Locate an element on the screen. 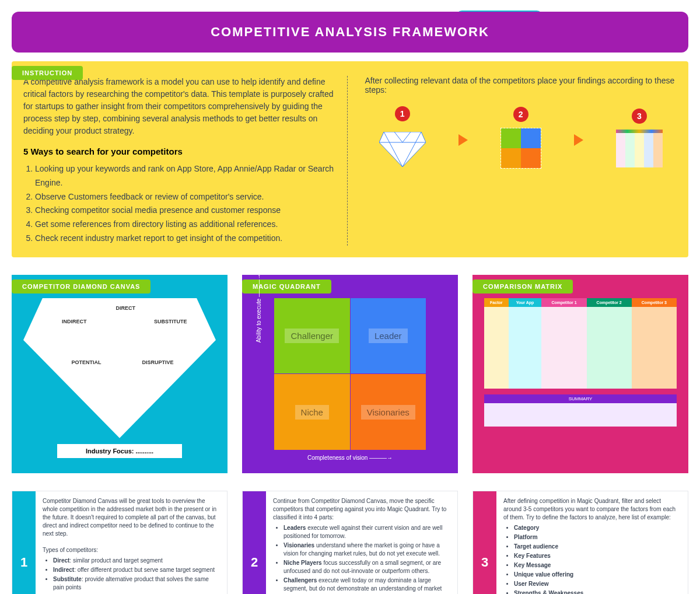 The image size is (700, 594). quad-leader: Leader is located at coordinates (388, 336).